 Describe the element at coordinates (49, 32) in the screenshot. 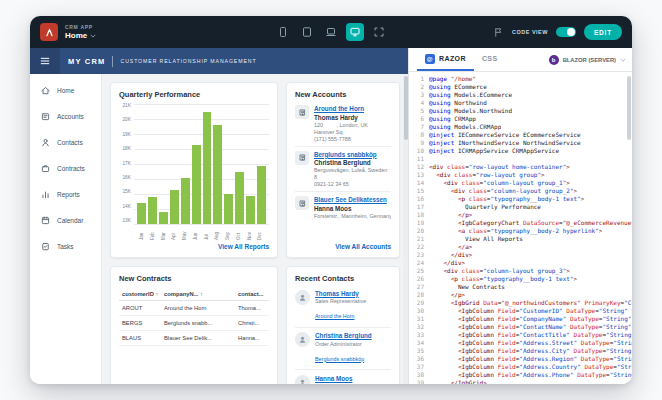

I see `appbuilder-logo` at that location.